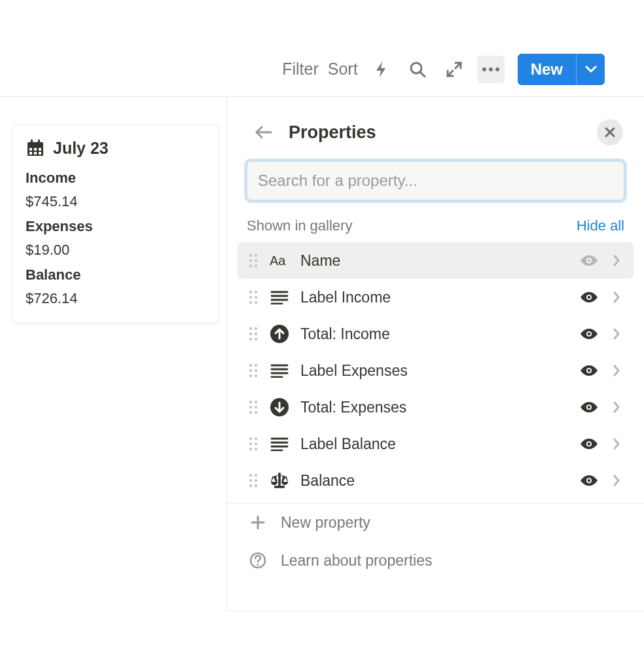 The width and height of the screenshot is (644, 656). What do you see at coordinates (610, 132) in the screenshot?
I see `close-button` at bounding box center [610, 132].